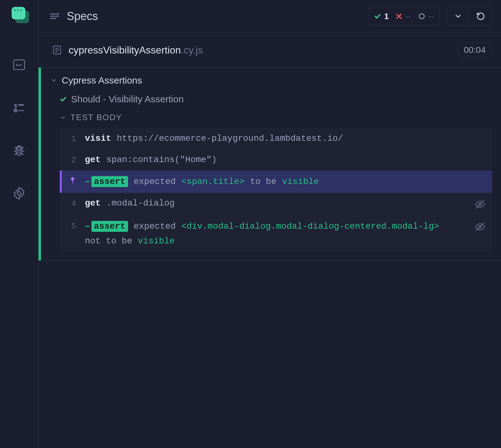 Image resolution: width=501 pixels, height=448 pixels. What do you see at coordinates (285, 160) in the screenshot?
I see `command-content: getspan:contains("Home")` at bounding box center [285, 160].